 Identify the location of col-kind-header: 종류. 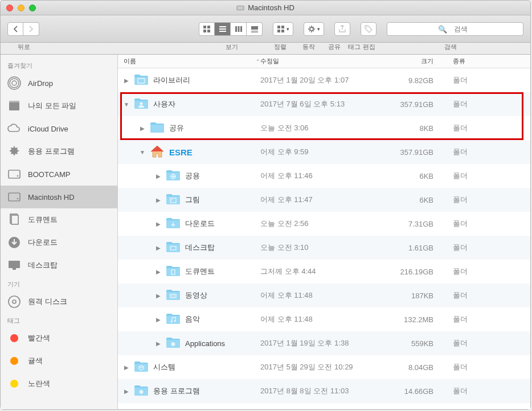
(490, 61).